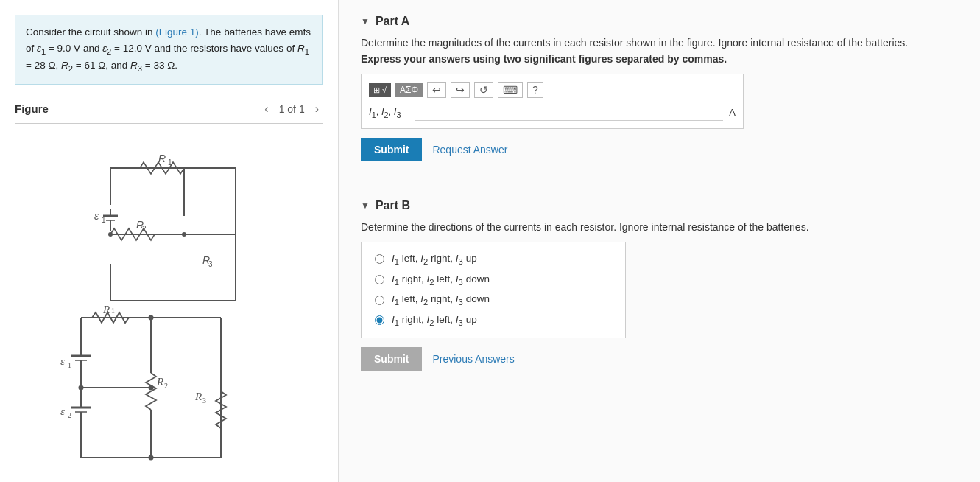  Describe the element at coordinates (570, 112) in the screenshot. I see `answer-input-a` at that location.